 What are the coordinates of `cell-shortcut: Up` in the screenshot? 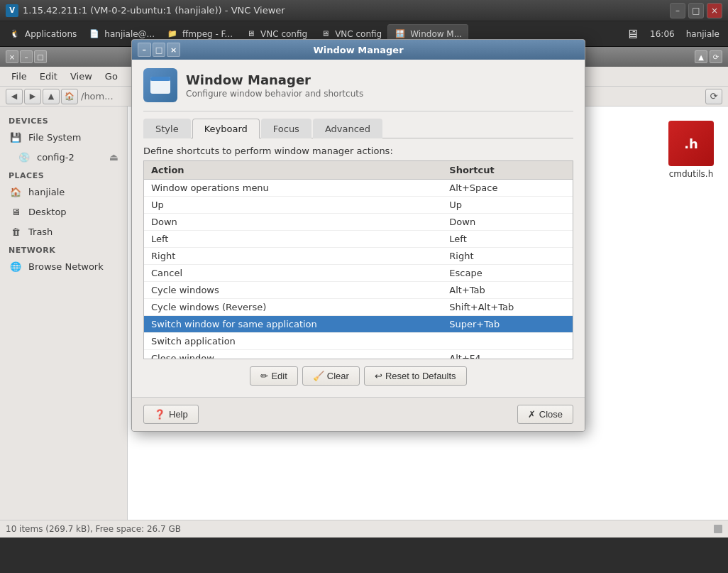 It's located at (507, 205).